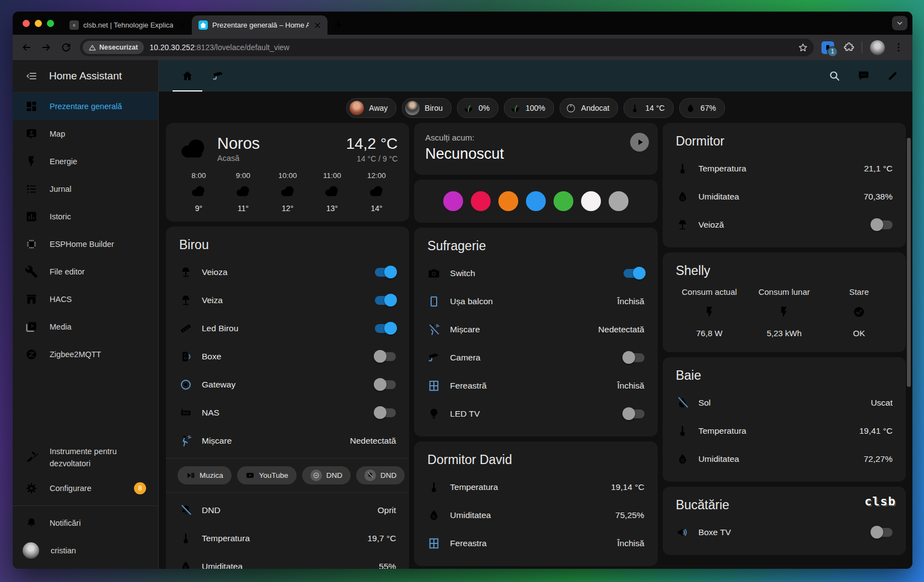  I want to click on browser-menu-button, so click(899, 47).